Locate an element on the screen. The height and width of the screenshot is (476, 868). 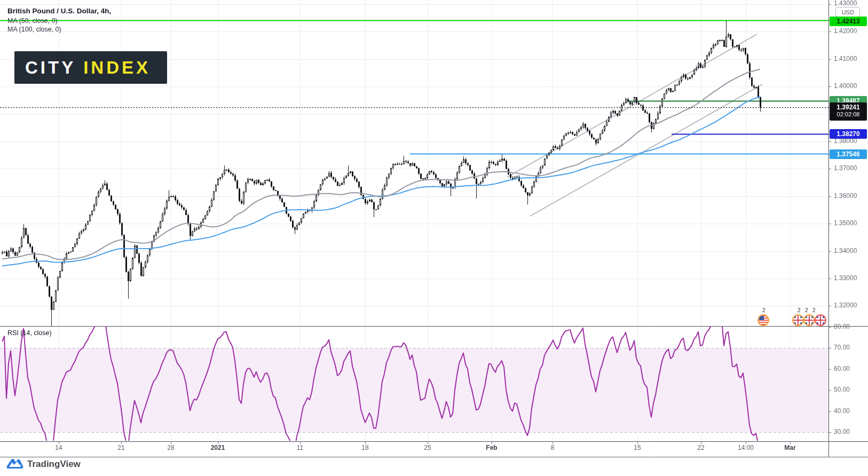
tradingview-link: TradingView is located at coordinates (44, 464).